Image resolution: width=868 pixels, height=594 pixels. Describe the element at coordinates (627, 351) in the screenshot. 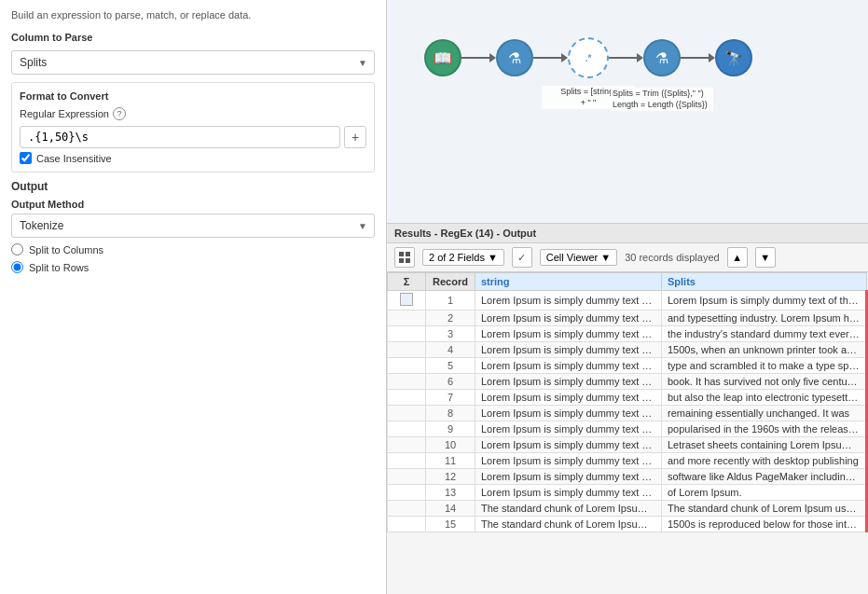

I see `table-row: 4Lorem Ipsum is simply dummy text of the…` at that location.